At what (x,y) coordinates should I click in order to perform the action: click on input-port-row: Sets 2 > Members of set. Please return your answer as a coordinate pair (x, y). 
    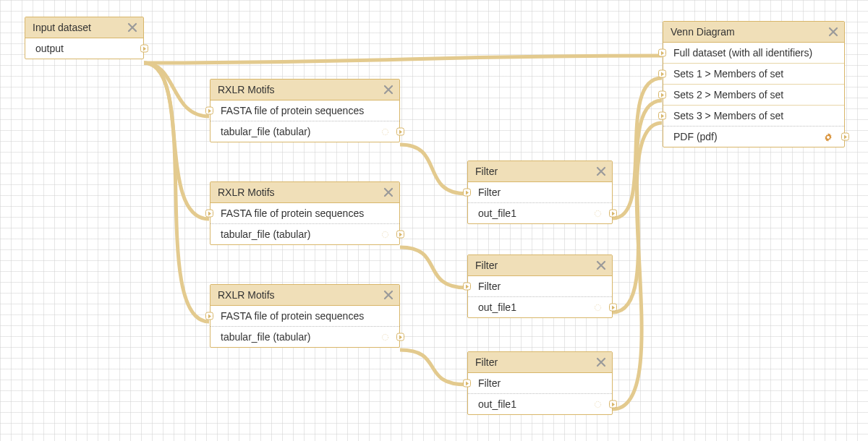
    Looking at the image, I should click on (754, 95).